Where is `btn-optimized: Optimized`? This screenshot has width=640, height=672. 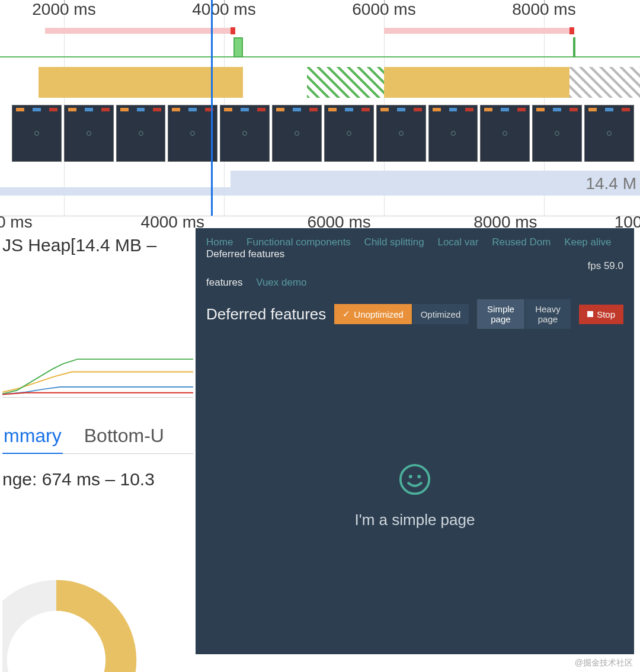
btn-optimized: Optimized is located at coordinates (441, 314).